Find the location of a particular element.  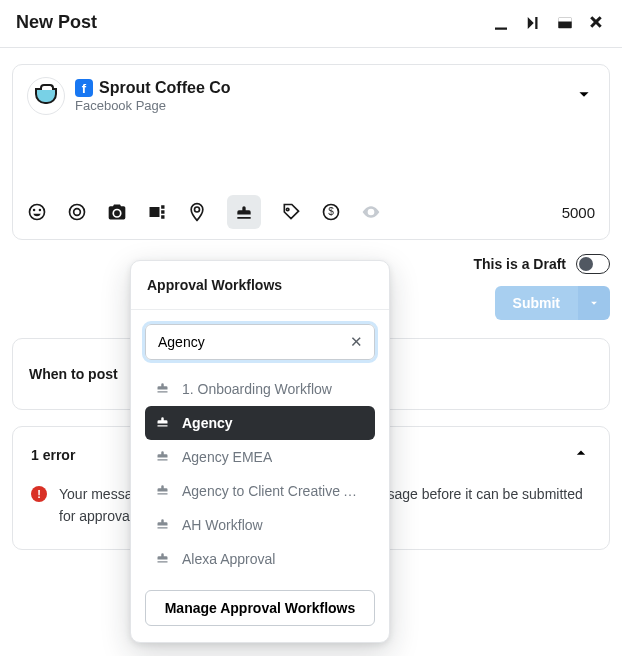

compose-textarea is located at coordinates (311, 152).